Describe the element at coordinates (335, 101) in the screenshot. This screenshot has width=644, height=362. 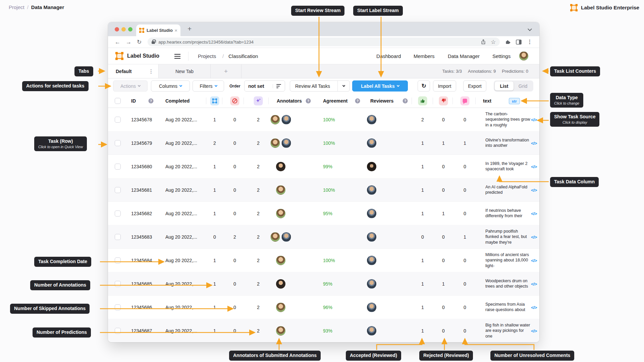
I see `column-agreement: Agreement` at that location.